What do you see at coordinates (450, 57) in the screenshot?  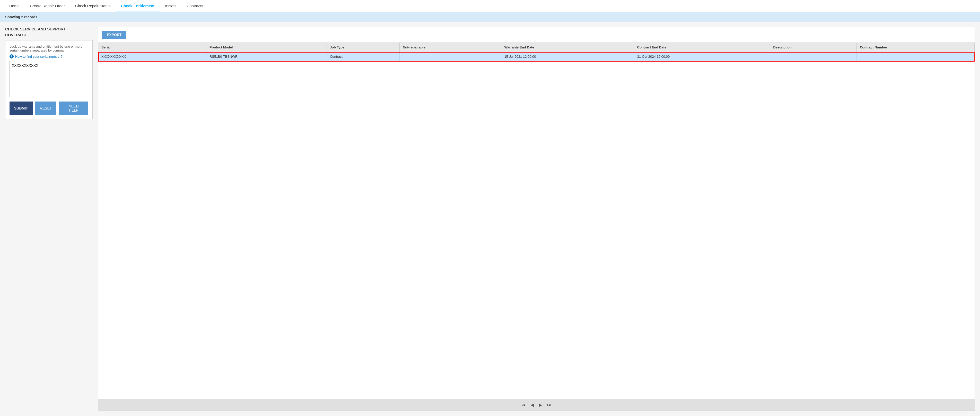 I see `cell-not-repairable` at bounding box center [450, 57].